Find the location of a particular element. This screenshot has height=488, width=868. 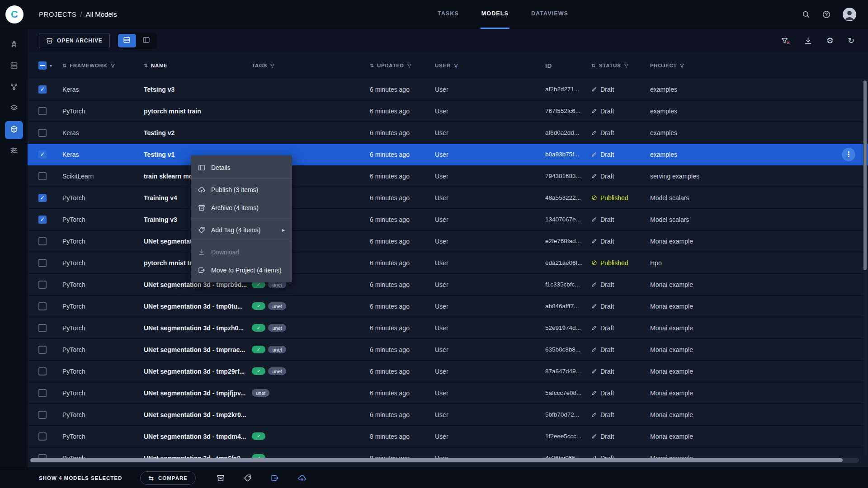

table-view-button is located at coordinates (127, 41).